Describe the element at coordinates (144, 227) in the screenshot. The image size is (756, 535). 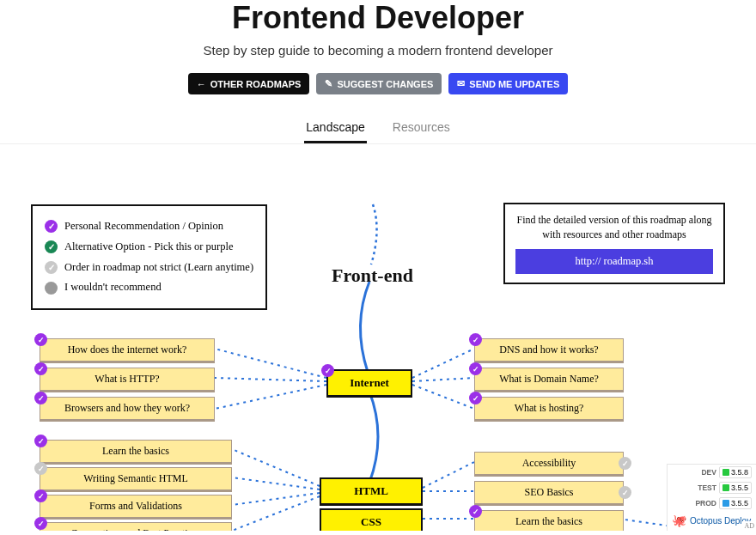
I see `legend-item: Personal Recommendation / Opinion` at that location.